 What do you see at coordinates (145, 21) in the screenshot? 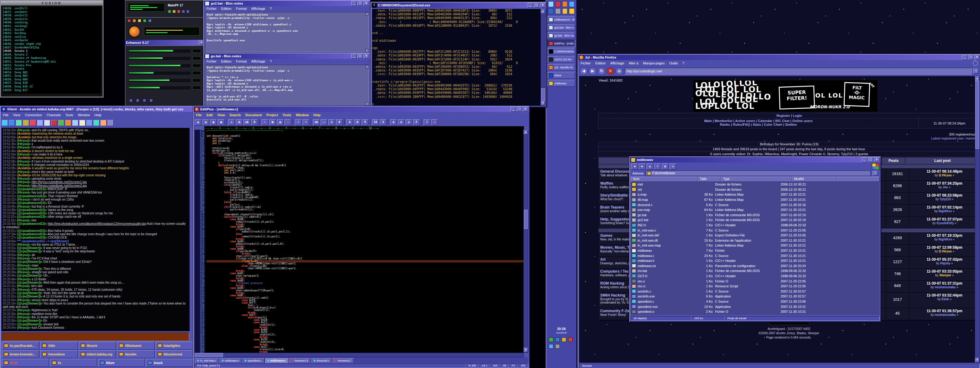
I see `mixer-button-green` at bounding box center [145, 21].